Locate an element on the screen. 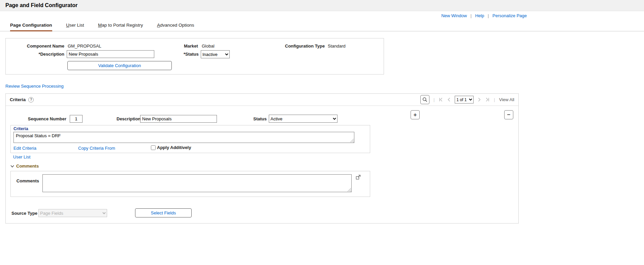  delete-row-button: − is located at coordinates (509, 115).